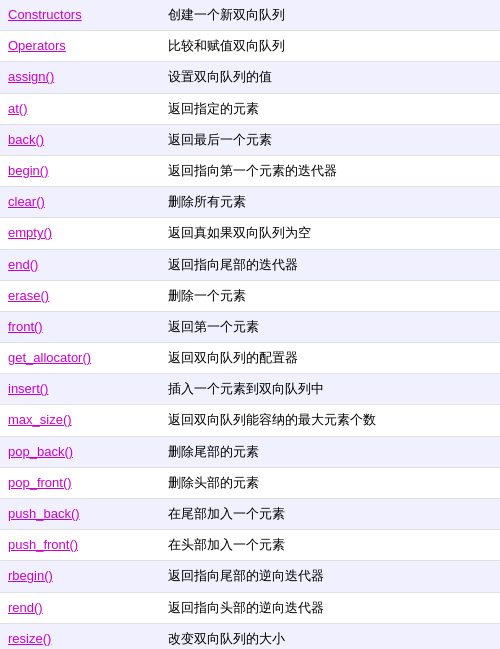 This screenshot has width=500, height=649. Describe the element at coordinates (330, 452) in the screenshot. I see `method-description: 删除尾部的元素` at that location.